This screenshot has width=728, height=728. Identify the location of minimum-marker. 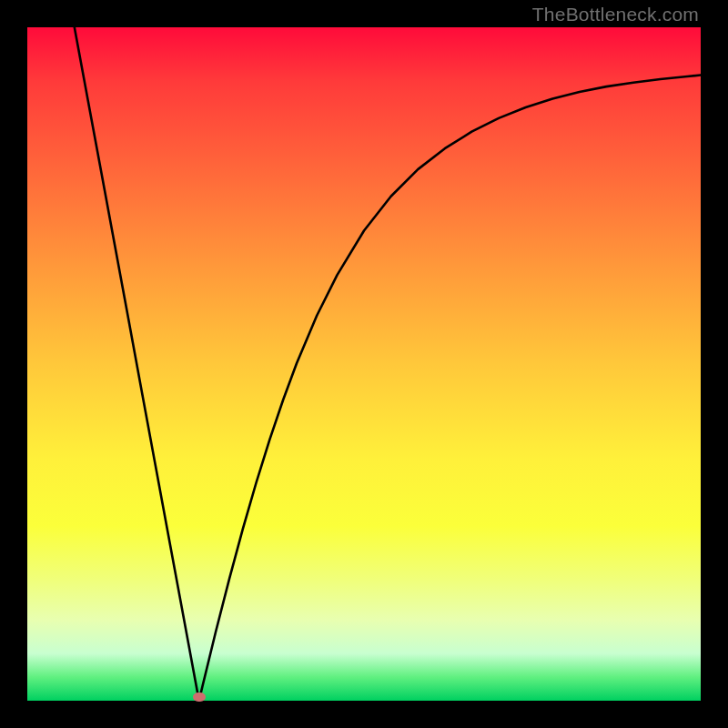
(199, 697).